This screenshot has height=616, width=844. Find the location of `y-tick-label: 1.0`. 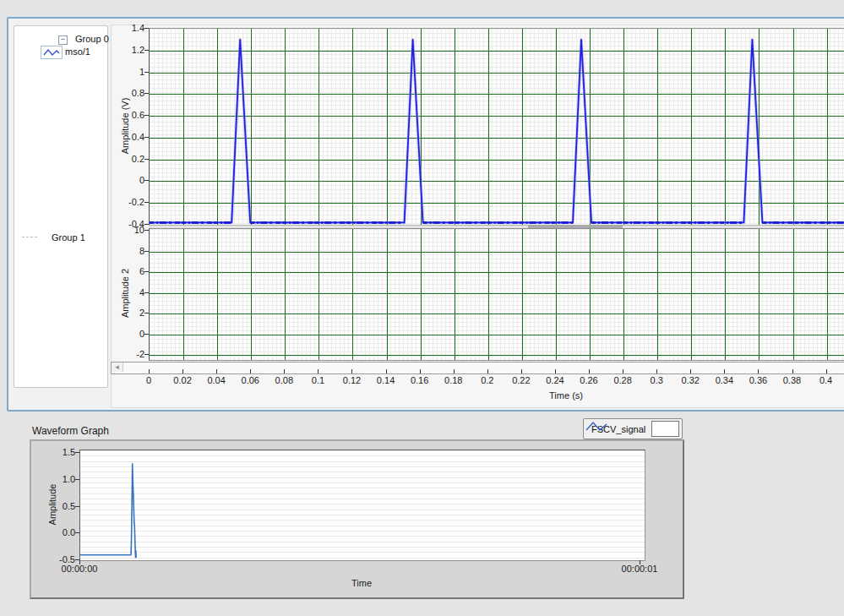

y-tick-label: 1.0 is located at coordinates (57, 479).